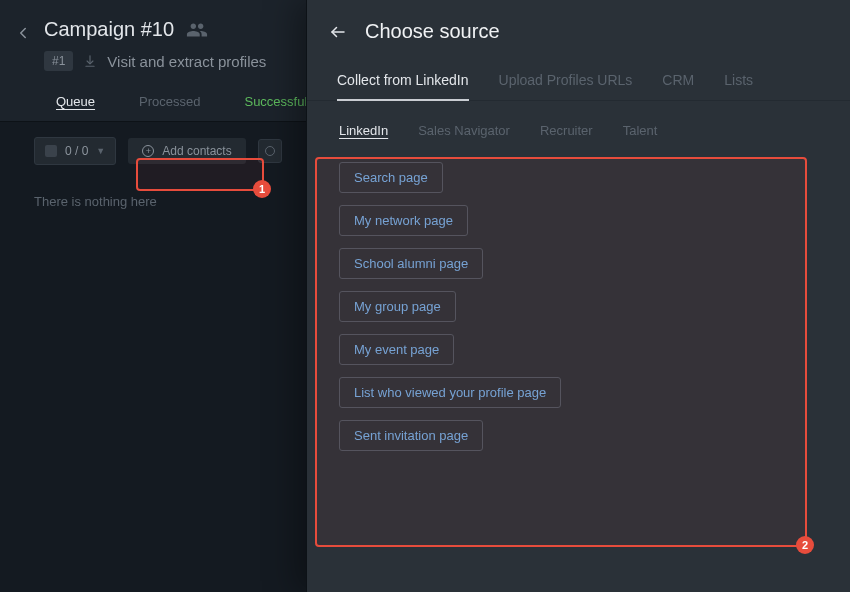 Image resolution: width=850 pixels, height=592 pixels. What do you see at coordinates (432, 32) in the screenshot?
I see `panel-title: Choose source` at bounding box center [432, 32].